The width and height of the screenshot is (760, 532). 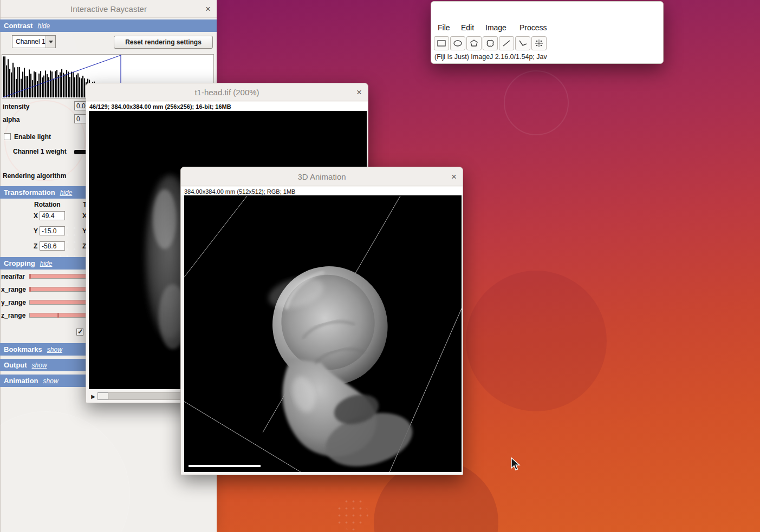 I want to click on yrange-label: y_range, so click(x=14, y=303).